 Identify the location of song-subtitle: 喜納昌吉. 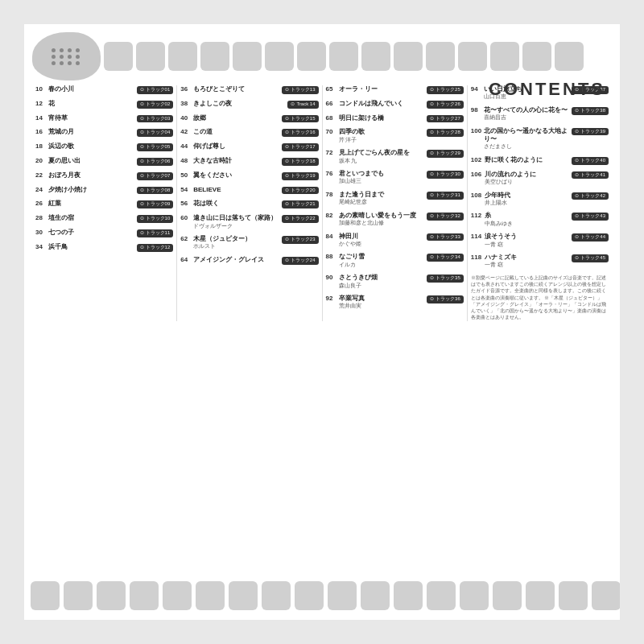
(526, 118).